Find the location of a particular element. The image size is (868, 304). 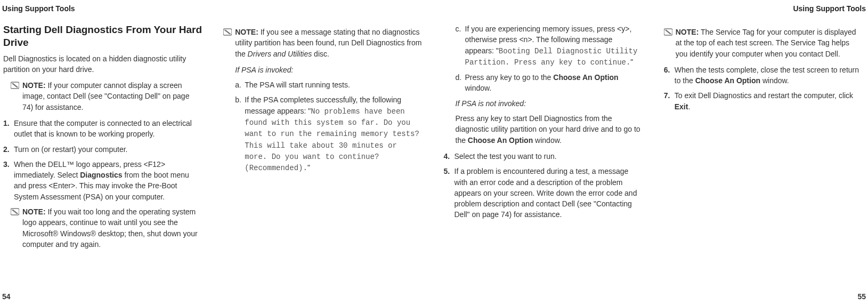

note-body: NOTE: If you see a message stating that … is located at coordinates (328, 43).